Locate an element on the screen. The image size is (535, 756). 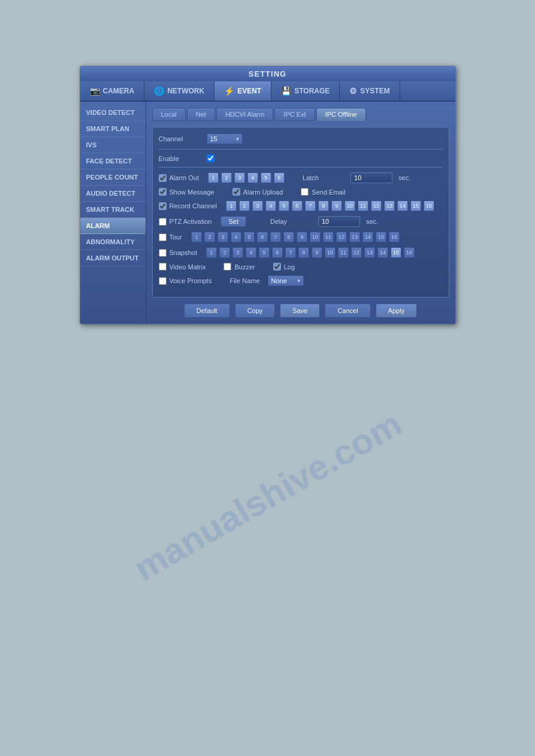
alarm-out-num-4: 4 is located at coordinates (253, 178).